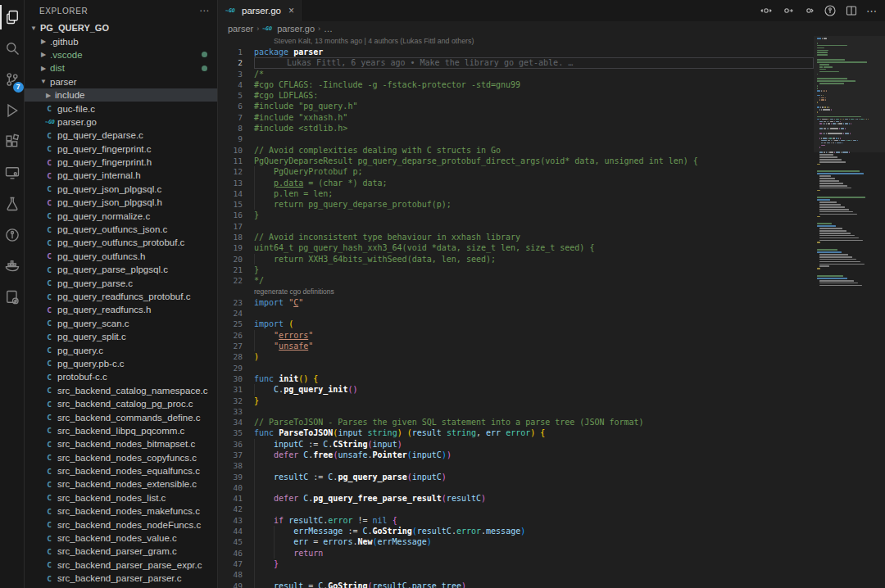 Image resolution: width=885 pixels, height=588 pixels. What do you see at coordinates (12, 17) in the screenshot?
I see `explorer-icon` at bounding box center [12, 17].